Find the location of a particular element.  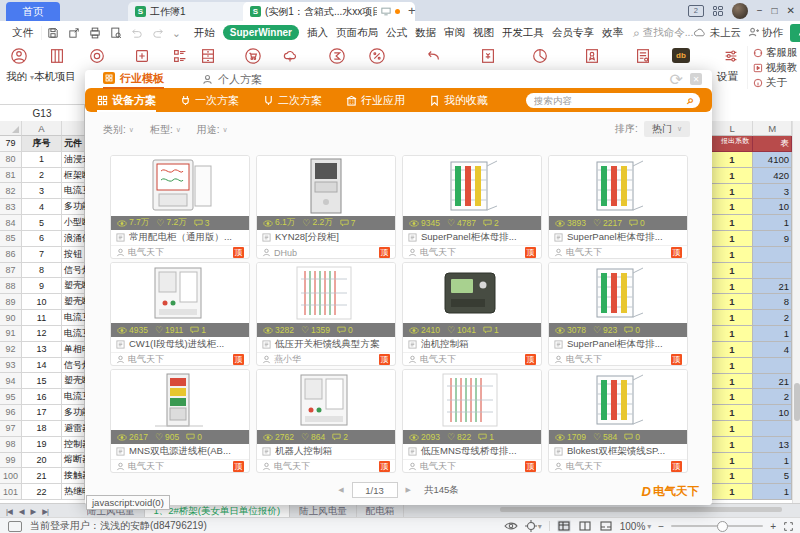

table-row: 79 序号 元件 is located at coordinates (42, 144).